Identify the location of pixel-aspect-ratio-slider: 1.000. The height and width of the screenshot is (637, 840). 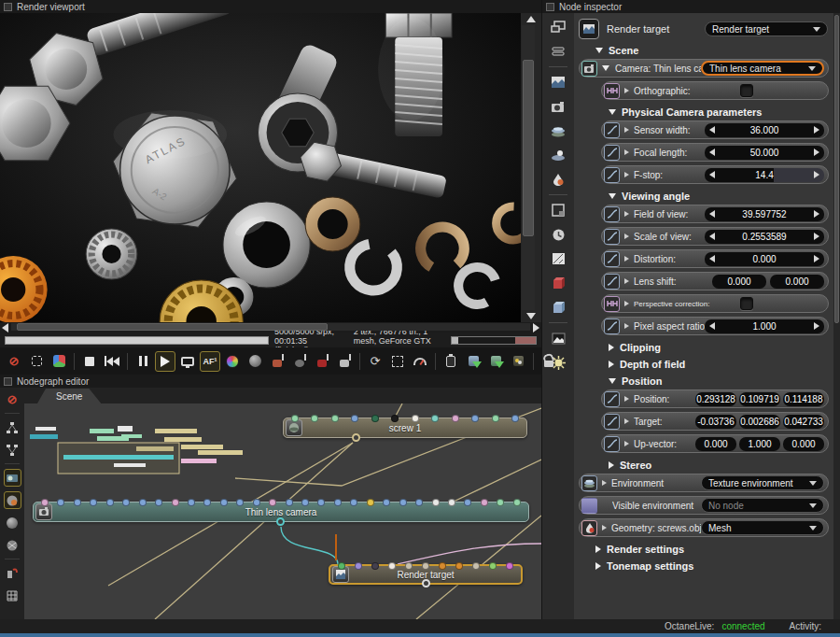
(764, 327).